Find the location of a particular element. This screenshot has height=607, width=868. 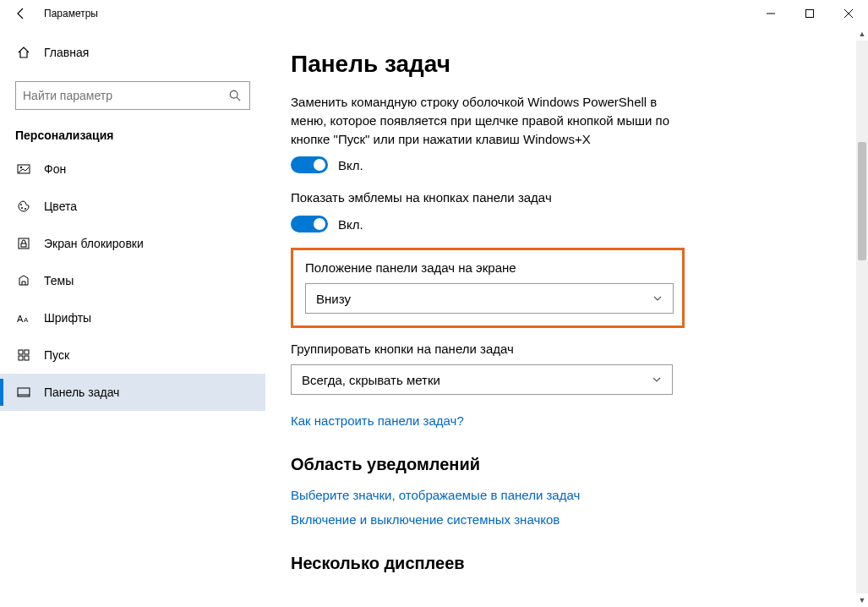

grouping-dropdown: Всегда, скрывать метки is located at coordinates (482, 380).